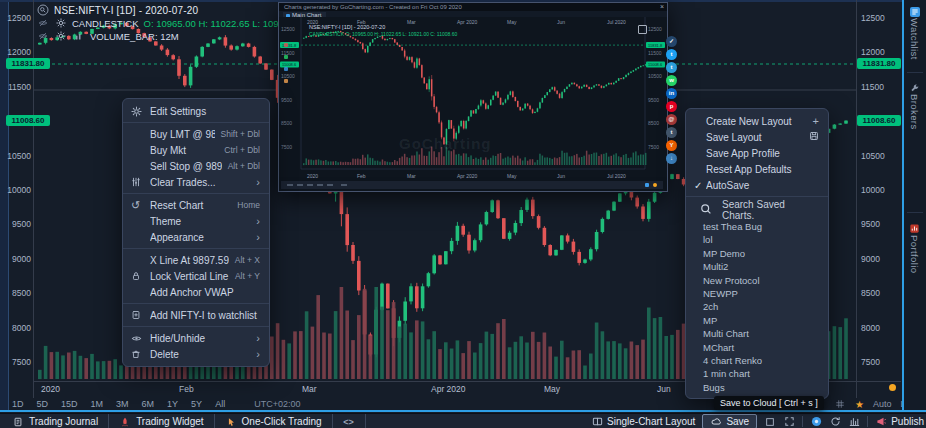  What do you see at coordinates (914, 254) in the screenshot?
I see `sidebar-tab-portfolio: Portfolio` at bounding box center [914, 254].